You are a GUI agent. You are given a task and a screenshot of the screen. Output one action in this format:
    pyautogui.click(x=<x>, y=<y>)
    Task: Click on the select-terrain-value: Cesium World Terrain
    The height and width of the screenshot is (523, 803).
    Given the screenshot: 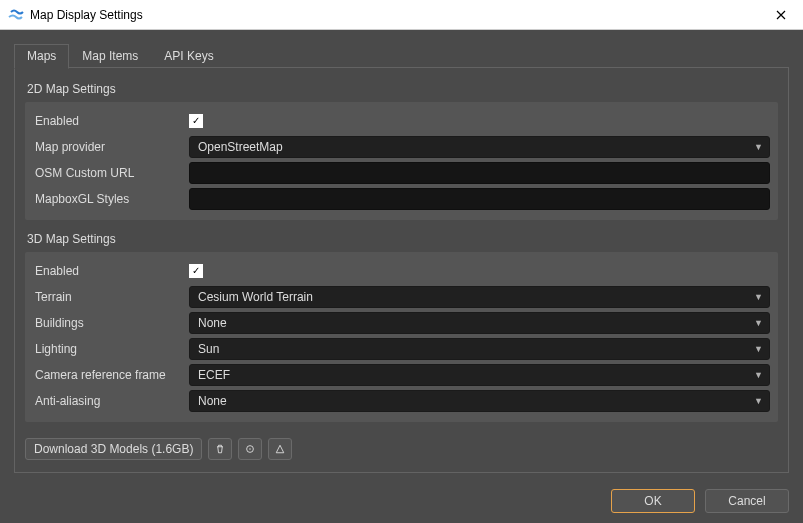 What is the action you would take?
    pyautogui.click(x=256, y=297)
    